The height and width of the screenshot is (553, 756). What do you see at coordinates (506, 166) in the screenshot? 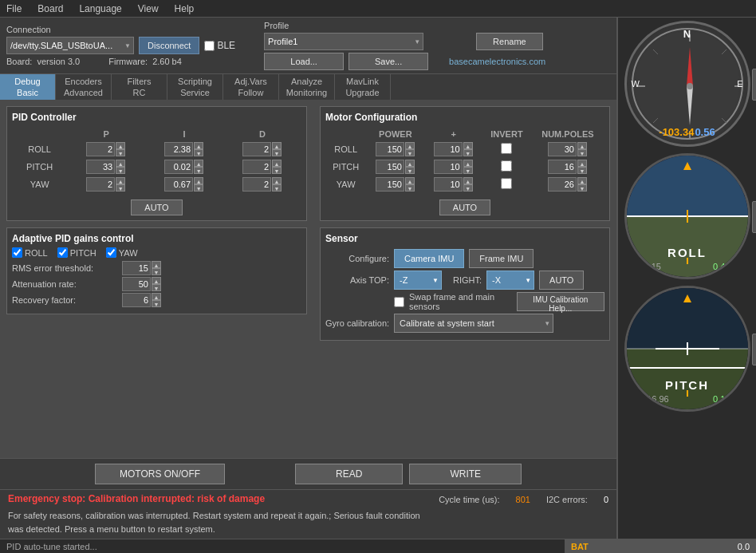
I see `motor-pitch-invert` at bounding box center [506, 166].